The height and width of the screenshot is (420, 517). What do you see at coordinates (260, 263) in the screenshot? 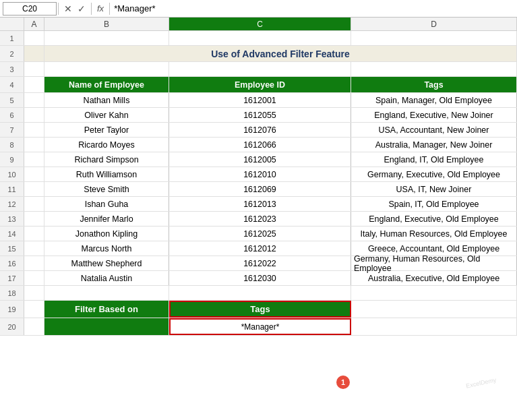
I see `cell-c16: 1612022` at bounding box center [260, 263].